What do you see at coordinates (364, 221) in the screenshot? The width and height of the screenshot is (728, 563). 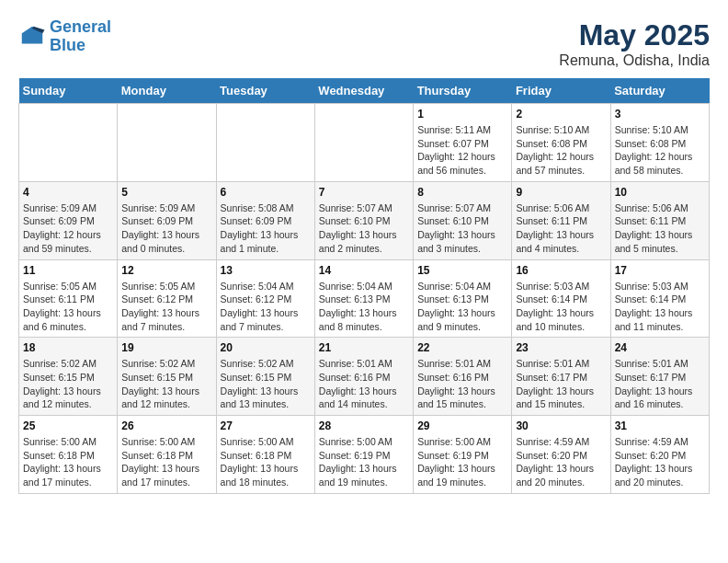 I see `calendar-week-2: 4Sunrise: 5:09 AM Sunset: 6:09 PM Daylig…` at bounding box center [364, 221].